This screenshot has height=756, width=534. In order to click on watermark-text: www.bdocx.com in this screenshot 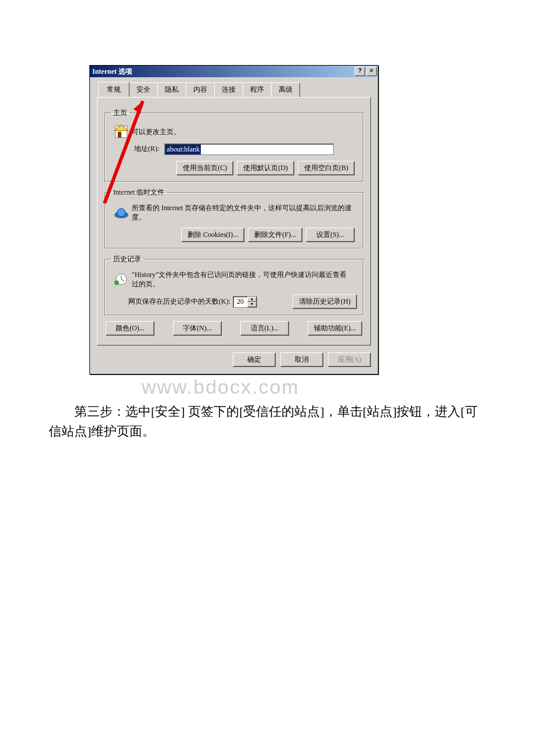, I will do `click(338, 387)`.